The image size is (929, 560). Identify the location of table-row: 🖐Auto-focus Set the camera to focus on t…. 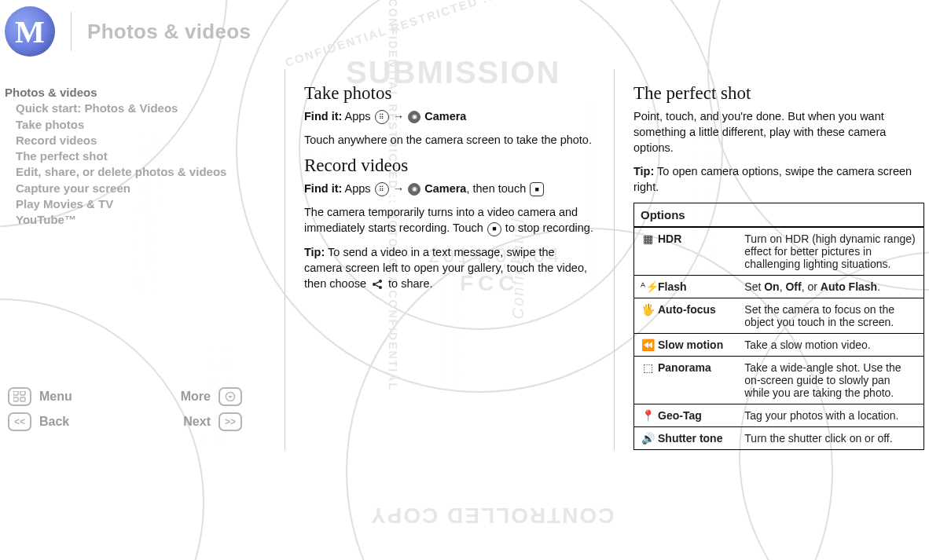
(780, 316).